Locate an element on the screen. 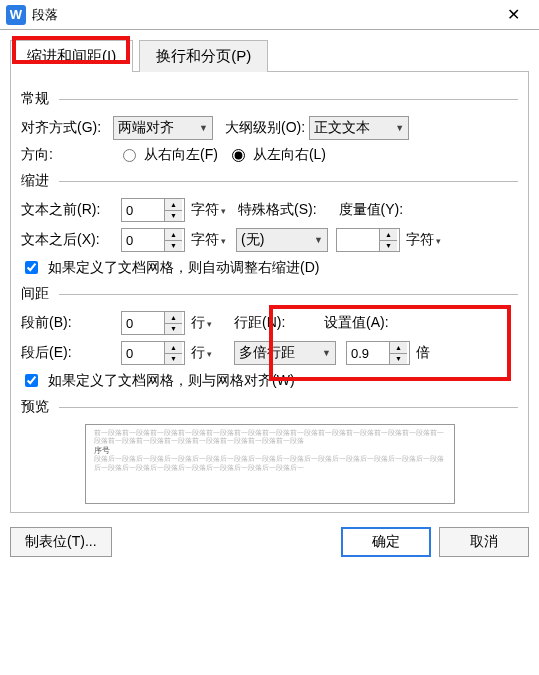  outline-combobox: 正文文本▼ is located at coordinates (359, 128).